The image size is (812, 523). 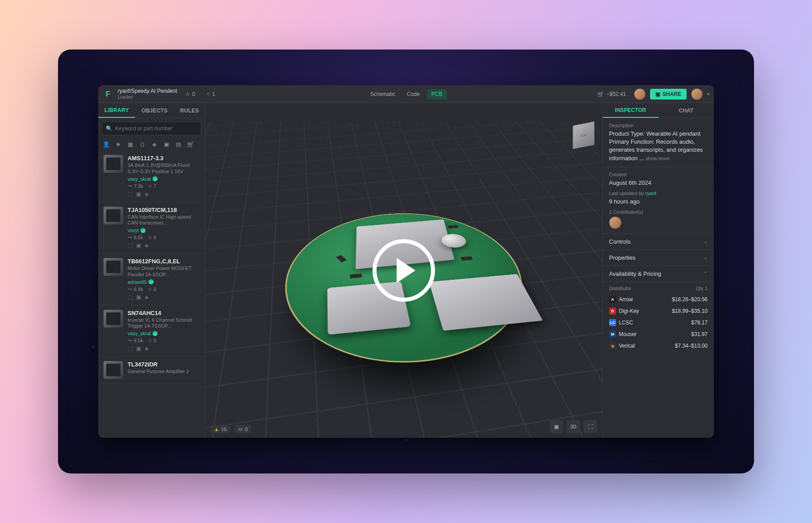 What do you see at coordinates (615, 223) in the screenshot?
I see `contributor-avatar` at bounding box center [615, 223].